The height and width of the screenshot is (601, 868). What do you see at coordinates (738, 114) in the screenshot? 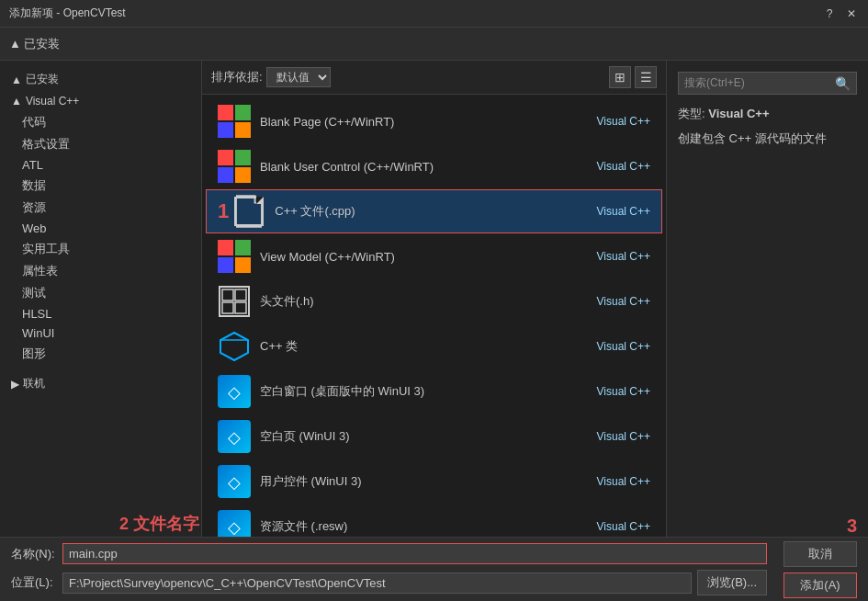
I see `type-value: Visual C++` at bounding box center [738, 114].